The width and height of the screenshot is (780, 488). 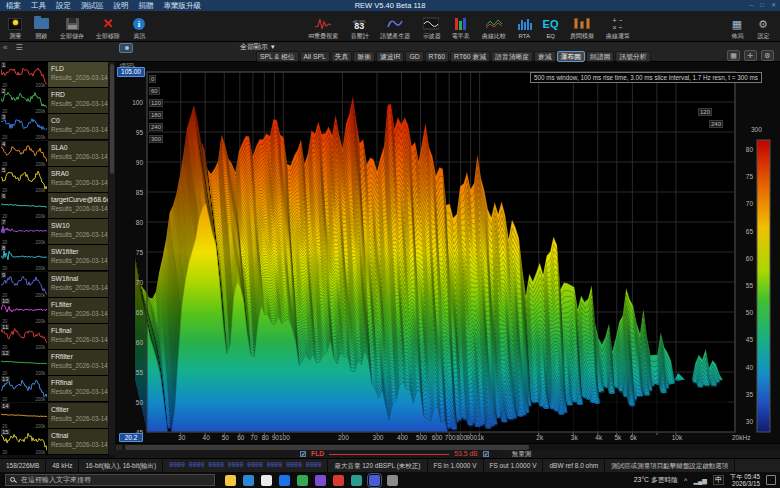 I want to click on menu-item-1: 檔案, so click(x=14, y=6).